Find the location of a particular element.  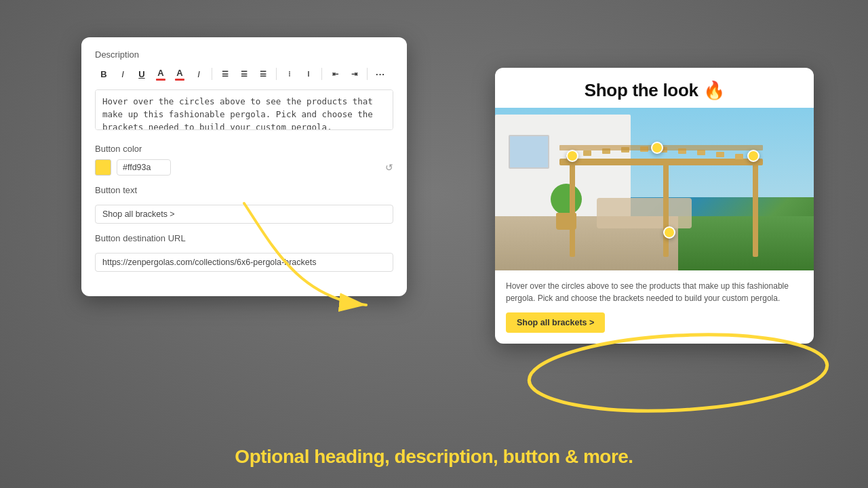

bottom-text: Optional heading, description, button & … is located at coordinates (434, 457).